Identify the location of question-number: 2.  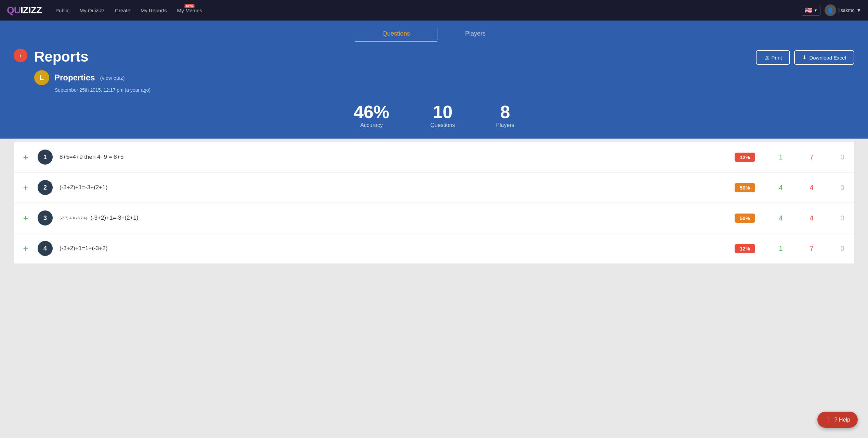
(45, 188).